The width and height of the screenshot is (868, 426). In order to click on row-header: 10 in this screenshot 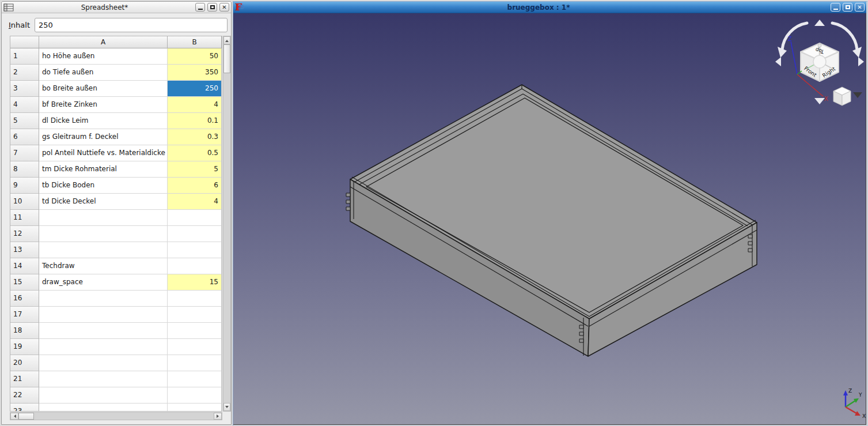, I will do `click(25, 202)`.